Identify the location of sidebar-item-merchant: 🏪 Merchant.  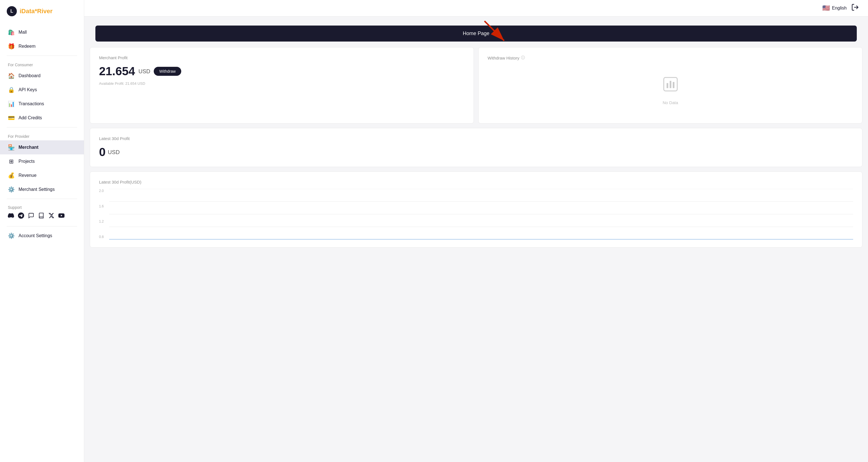
(42, 147).